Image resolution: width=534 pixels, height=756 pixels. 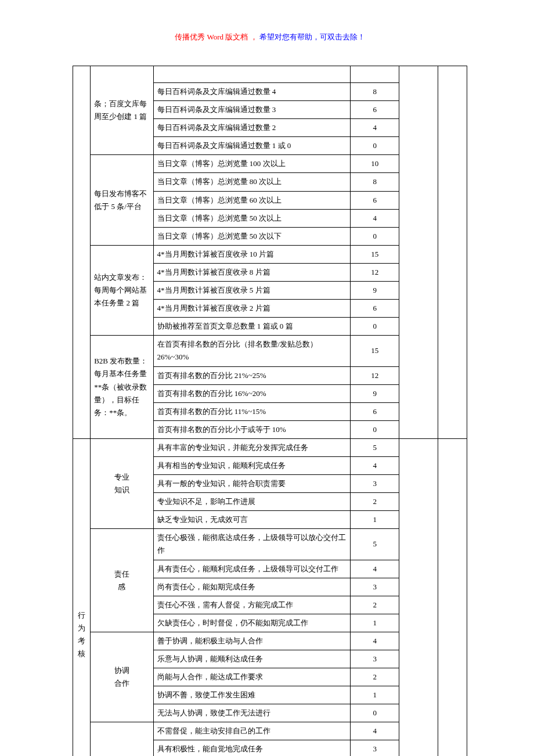 What do you see at coordinates (81, 634) in the screenshot?
I see `category-label: 行 为 考 核` at bounding box center [81, 634].